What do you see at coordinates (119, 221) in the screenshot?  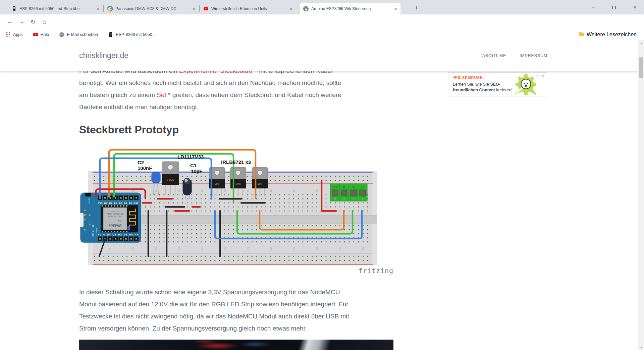 I see `svg-text: FC` at bounding box center [119, 221].